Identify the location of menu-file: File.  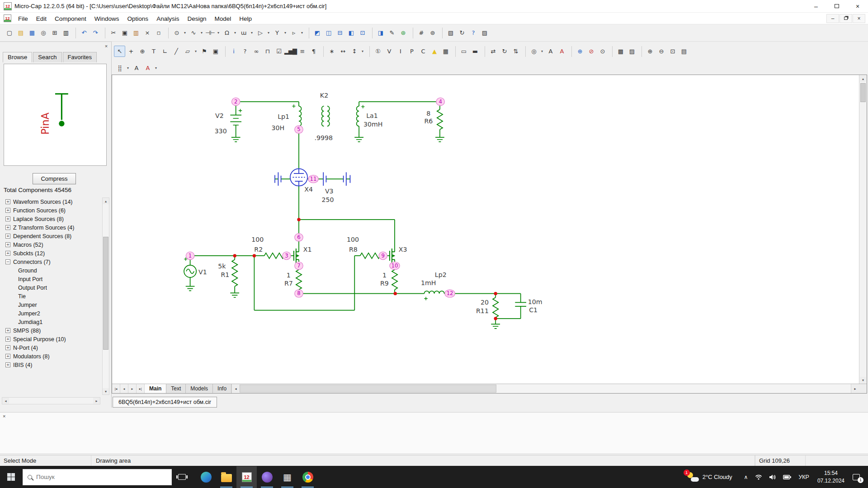
(23, 19).